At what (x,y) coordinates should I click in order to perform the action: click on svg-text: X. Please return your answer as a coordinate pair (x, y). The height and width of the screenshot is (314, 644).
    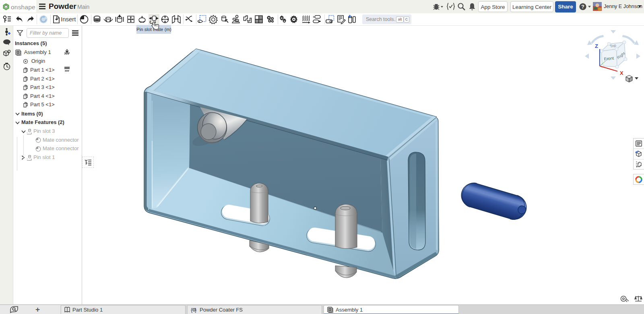
    Looking at the image, I should click on (621, 73).